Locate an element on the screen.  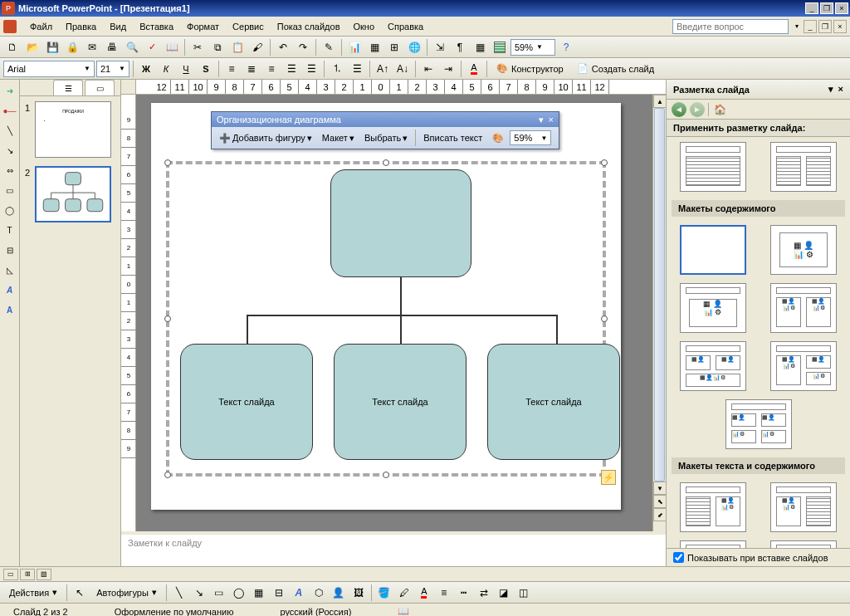
format-painter-button: 🖌 is located at coordinates (257, 47).